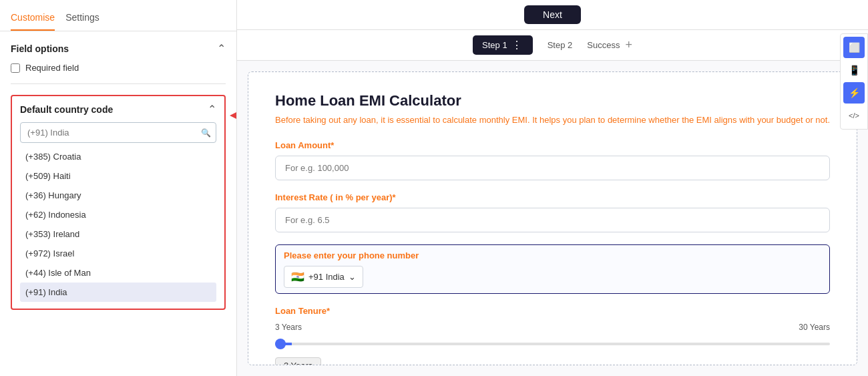 The width and height of the screenshot is (868, 376). Describe the element at coordinates (40, 49) in the screenshot. I see `field-options-title: Field options` at that location.